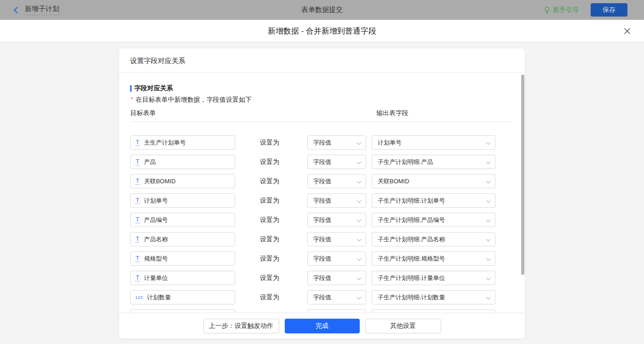 The image size is (644, 344). I want to click on target-field-input: T 计量单位, so click(183, 278).